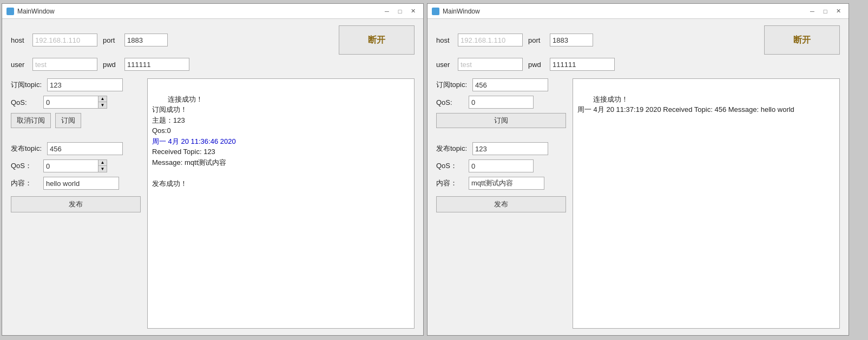 The height and width of the screenshot is (340, 868). What do you see at coordinates (68, 121) in the screenshot?
I see `subscribe-button-1: 订阅` at bounding box center [68, 121].